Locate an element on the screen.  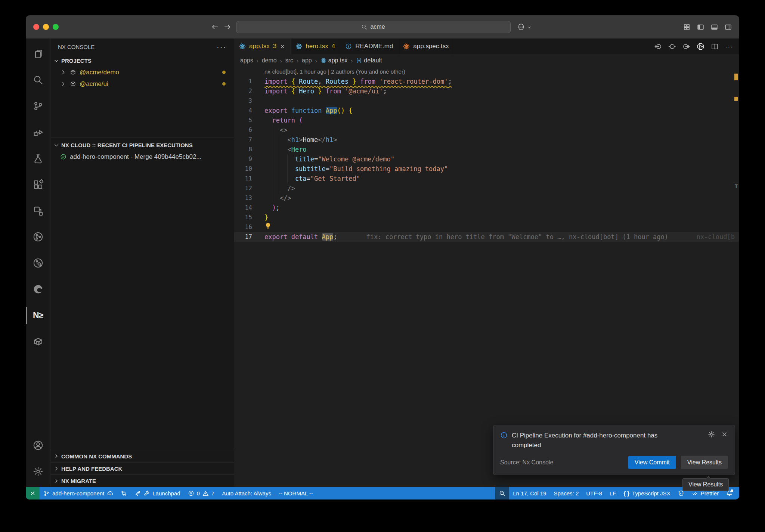
breadcrumb-item: apps is located at coordinates (247, 61).